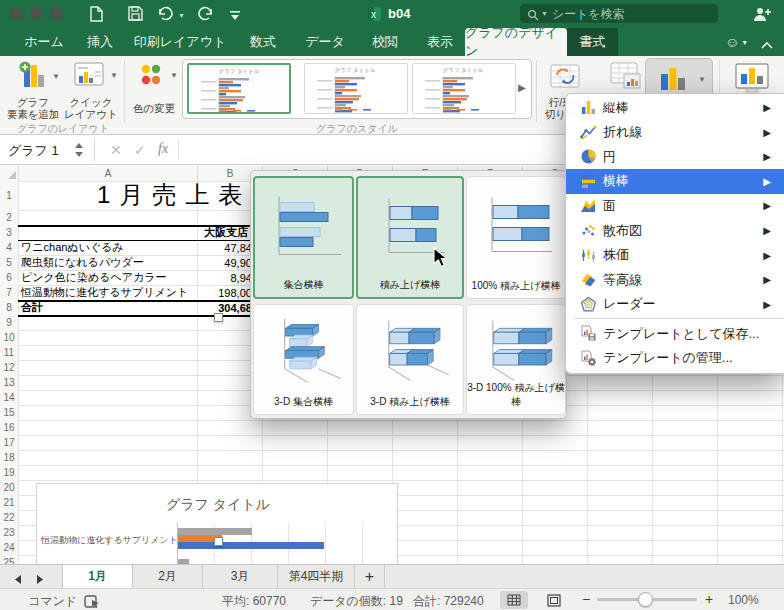 This screenshot has height=610, width=784. What do you see at coordinates (240, 576) in the screenshot?
I see `sheet-tab-3月: 3月` at bounding box center [240, 576].